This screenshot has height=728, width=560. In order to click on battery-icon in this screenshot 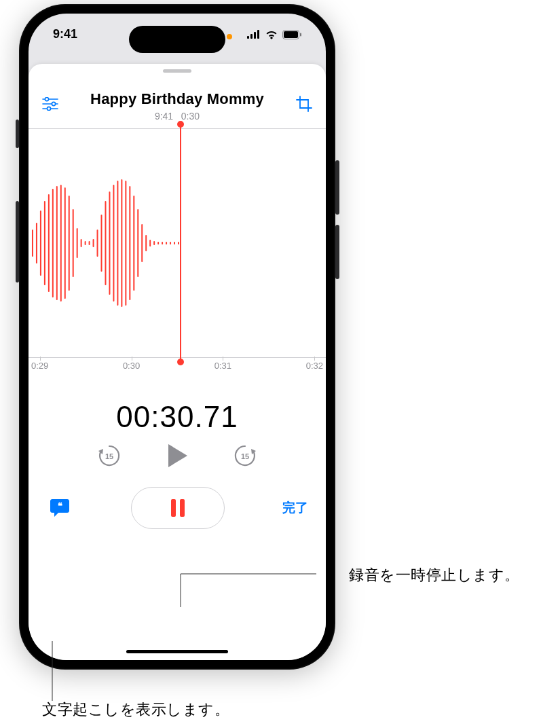, I will do `click(292, 35)`.